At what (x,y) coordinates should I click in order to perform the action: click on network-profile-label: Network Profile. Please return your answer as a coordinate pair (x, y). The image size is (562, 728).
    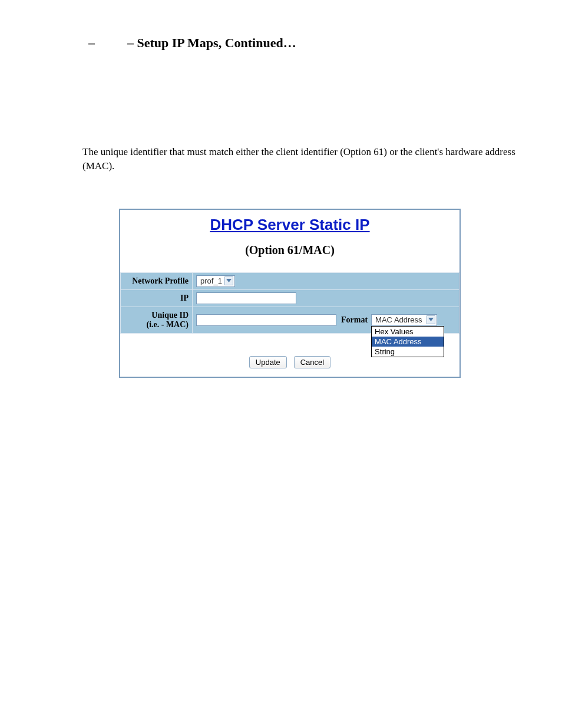
    Looking at the image, I should click on (157, 281).